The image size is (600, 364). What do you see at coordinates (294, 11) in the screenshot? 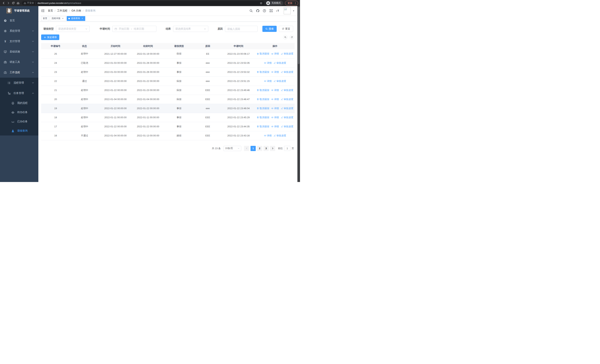
I see `avatar-caret-icon` at bounding box center [294, 11].